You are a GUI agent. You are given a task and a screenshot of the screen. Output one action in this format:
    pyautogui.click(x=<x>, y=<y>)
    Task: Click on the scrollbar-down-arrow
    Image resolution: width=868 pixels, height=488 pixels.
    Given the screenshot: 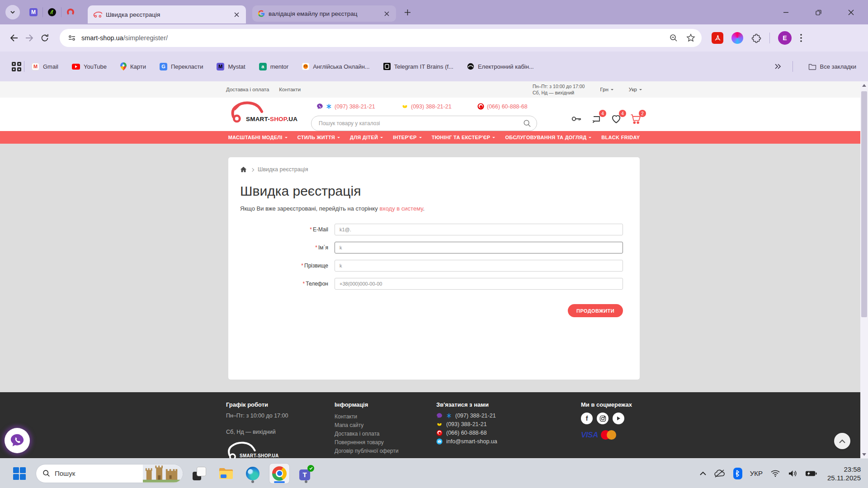 What is the action you would take?
    pyautogui.click(x=864, y=455)
    